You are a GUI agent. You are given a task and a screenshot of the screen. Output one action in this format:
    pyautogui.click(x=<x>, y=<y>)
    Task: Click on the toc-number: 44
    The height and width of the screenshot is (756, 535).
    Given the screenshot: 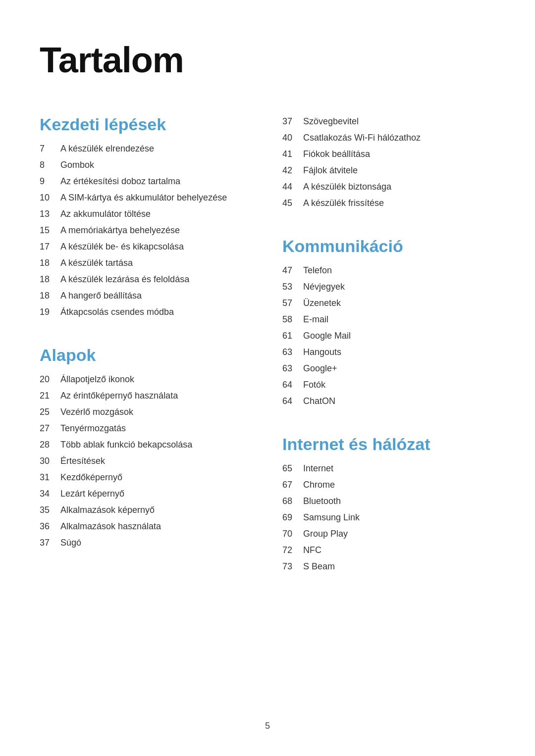 What is the action you would take?
    pyautogui.click(x=293, y=187)
    